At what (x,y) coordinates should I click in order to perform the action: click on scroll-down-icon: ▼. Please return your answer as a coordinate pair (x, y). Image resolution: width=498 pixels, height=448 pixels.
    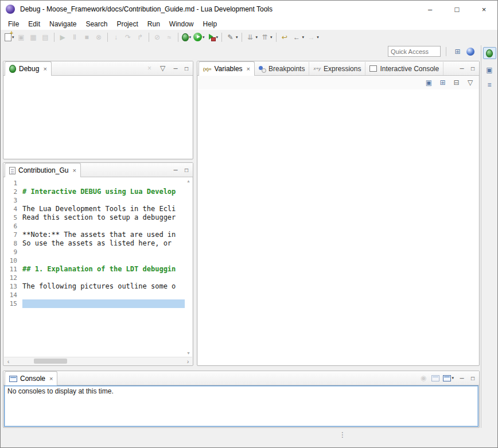
    Looking at the image, I should click on (188, 353).